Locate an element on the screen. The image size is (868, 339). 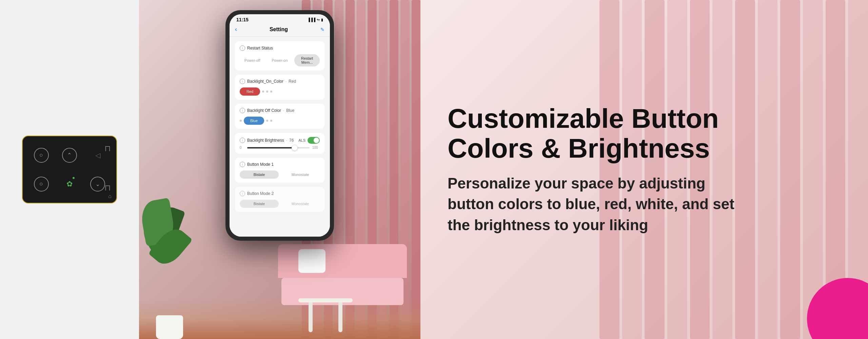
brightness-value: 76 is located at coordinates (292, 140).